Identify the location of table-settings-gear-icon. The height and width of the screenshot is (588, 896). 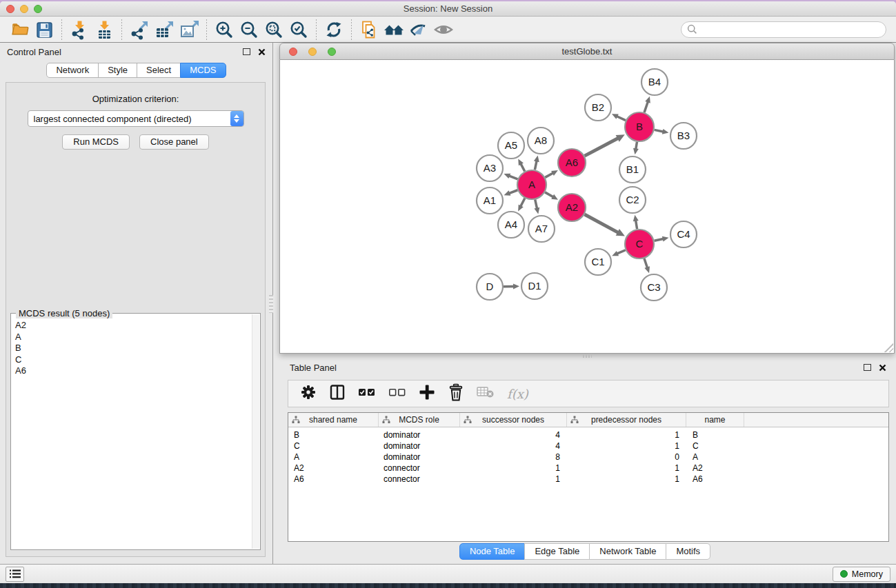
(308, 394).